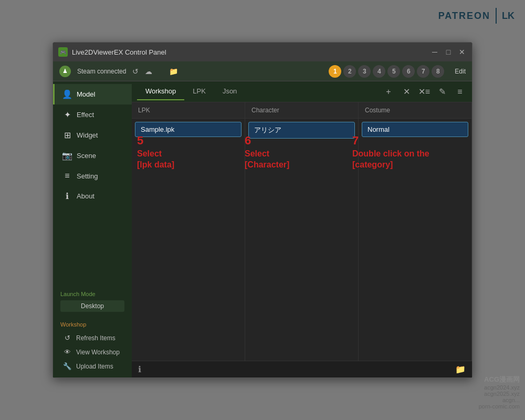  Describe the element at coordinates (92, 338) in the screenshot. I see `refresh-items-button: ↺ Refresh Items` at that location.